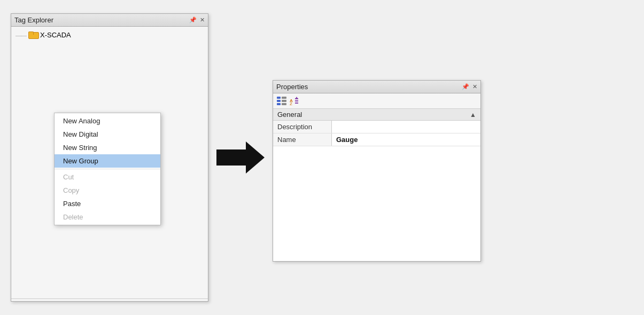  Describe the element at coordinates (110, 299) in the screenshot. I see `explorer-divider` at that location.